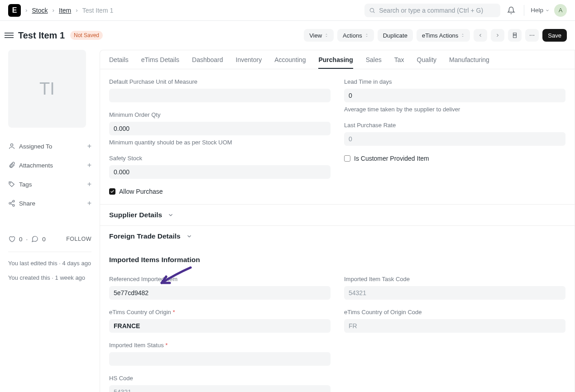 The image size is (575, 392). I want to click on prev-button, so click(480, 35).